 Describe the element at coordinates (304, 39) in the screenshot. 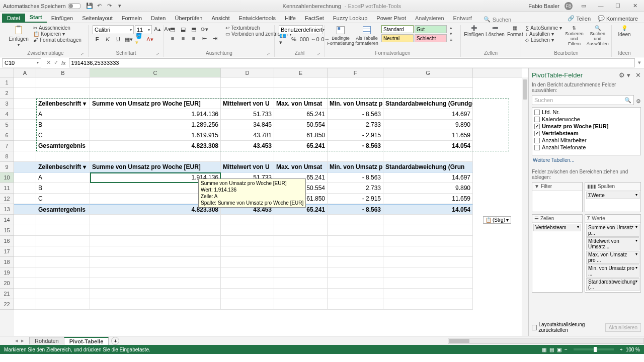

I see `comma-icon: 000` at that location.